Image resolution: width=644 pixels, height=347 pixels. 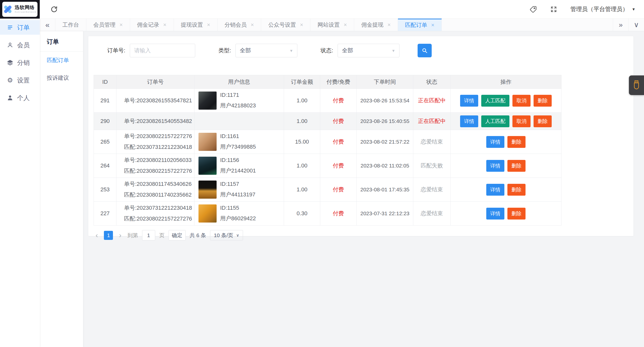 I want to click on user-name: 用户86029422, so click(x=238, y=219).